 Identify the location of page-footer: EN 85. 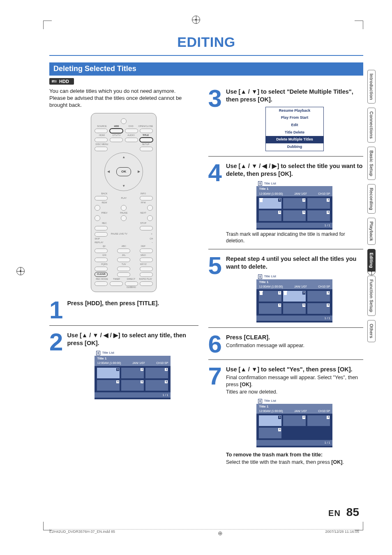
(344, 512).